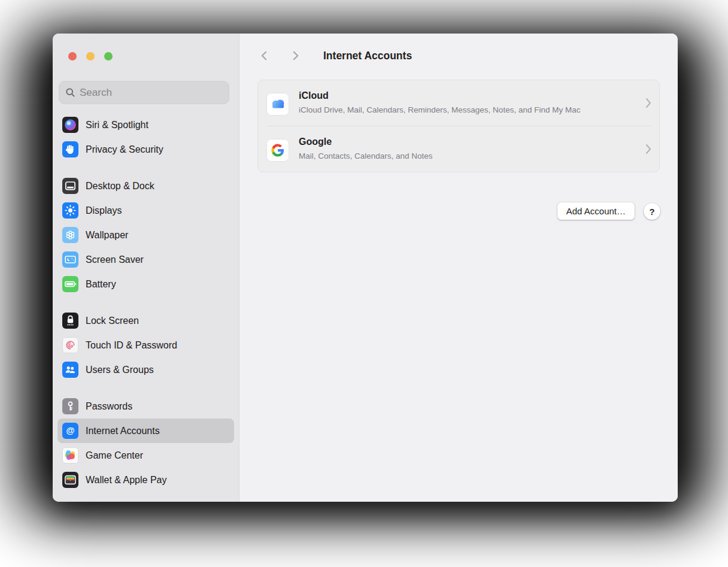 Image resolution: width=728 pixels, height=567 pixels. What do you see at coordinates (146, 443) in the screenshot?
I see `sidebar-group-4: Passwords @ Internet Accounts` at bounding box center [146, 443].